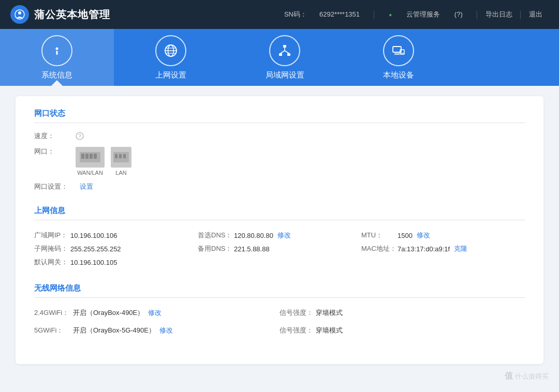  What do you see at coordinates (157, 330) in the screenshot?
I see `wifi5-row: 5GWiFi： 开启（OrayBox-5G-490E） 修改` at bounding box center [157, 330].